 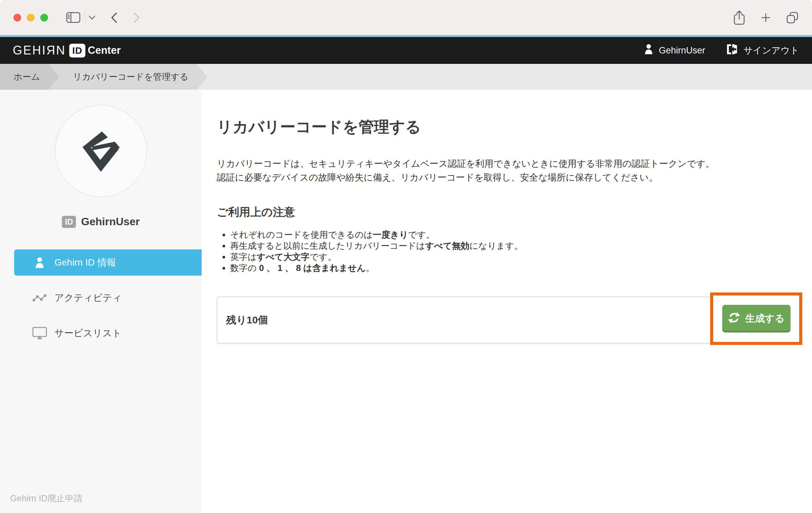 I want to click on sidebar-item-gehirn-id-info: Gehirn ID 情報, so click(x=108, y=262).